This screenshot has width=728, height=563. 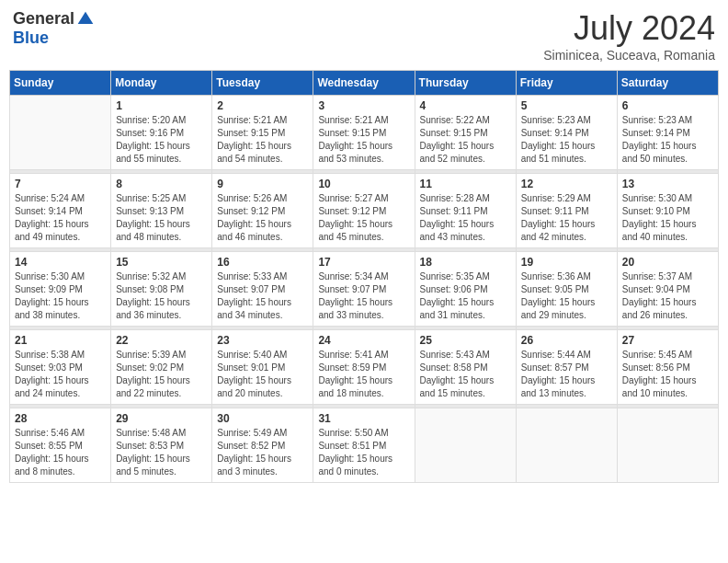 What do you see at coordinates (162, 106) in the screenshot?
I see `day-number: 1` at bounding box center [162, 106].